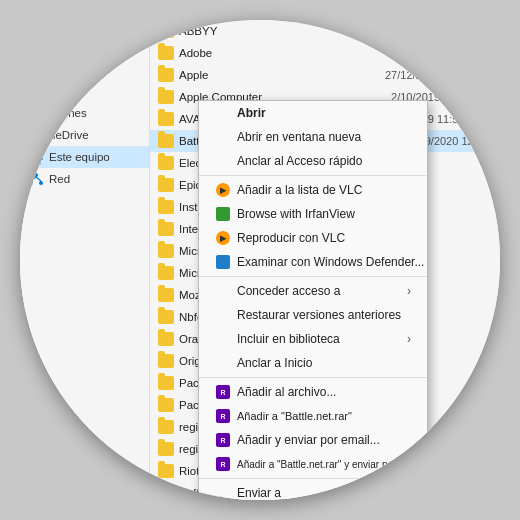 The image size is (520, 520). I want to click on file-name: Apple, so click(278, 75).